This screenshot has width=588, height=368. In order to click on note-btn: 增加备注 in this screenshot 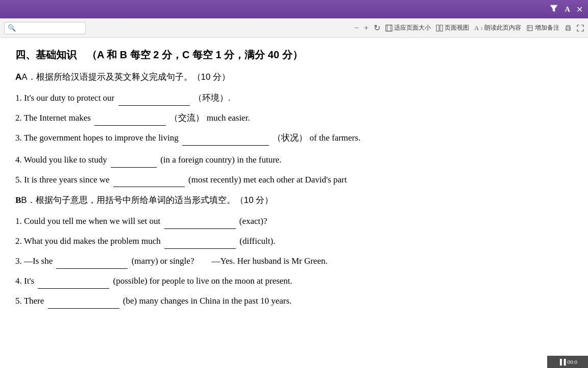, I will do `click(543, 28)`.